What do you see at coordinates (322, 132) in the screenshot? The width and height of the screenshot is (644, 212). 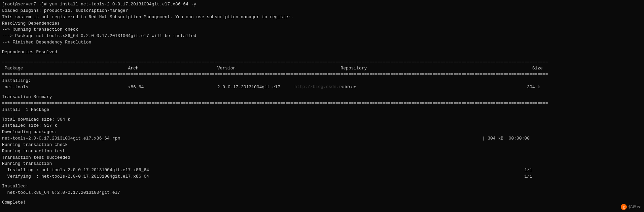 I see `terminal-line: Downloading packages:` at bounding box center [322, 132].